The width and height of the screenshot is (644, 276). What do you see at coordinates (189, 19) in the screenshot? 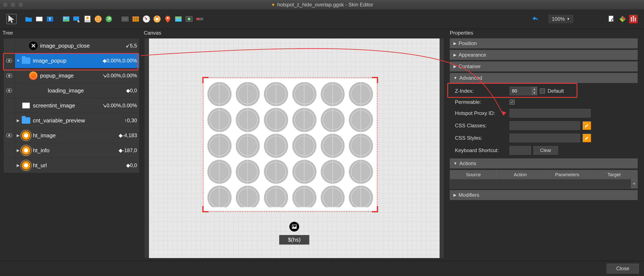
I see `video-tool-icon` at bounding box center [189, 19].